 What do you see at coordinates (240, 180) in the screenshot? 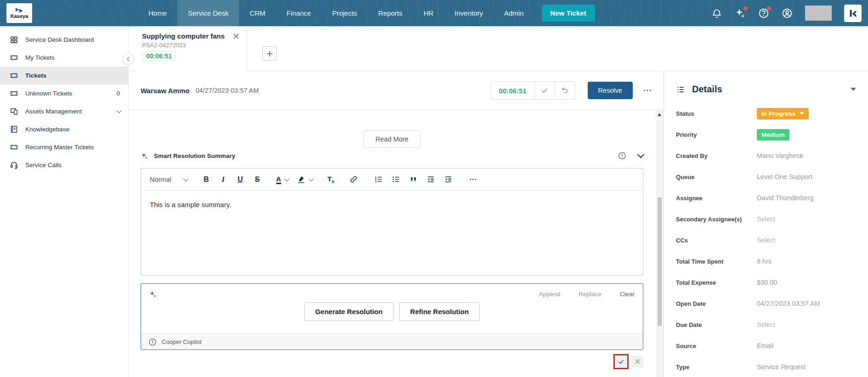
I see `underline-button: U` at bounding box center [240, 180].